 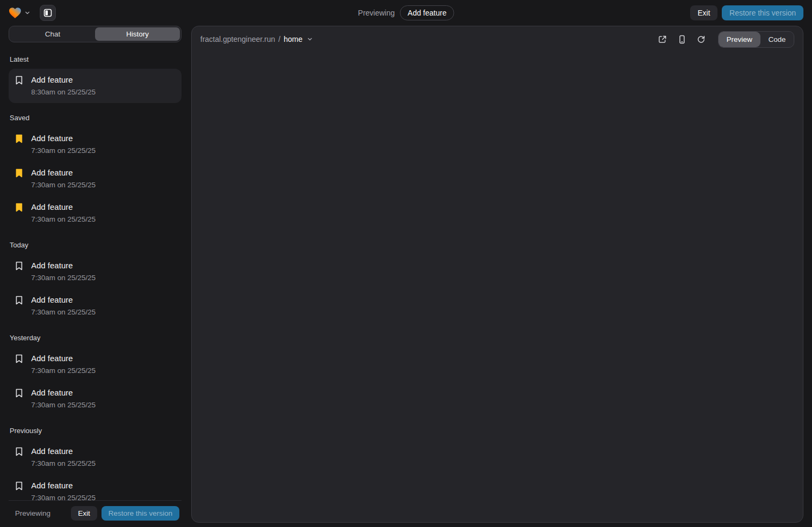 What do you see at coordinates (406, 13) in the screenshot?
I see `previewing-status: Previewing Add feature` at bounding box center [406, 13].